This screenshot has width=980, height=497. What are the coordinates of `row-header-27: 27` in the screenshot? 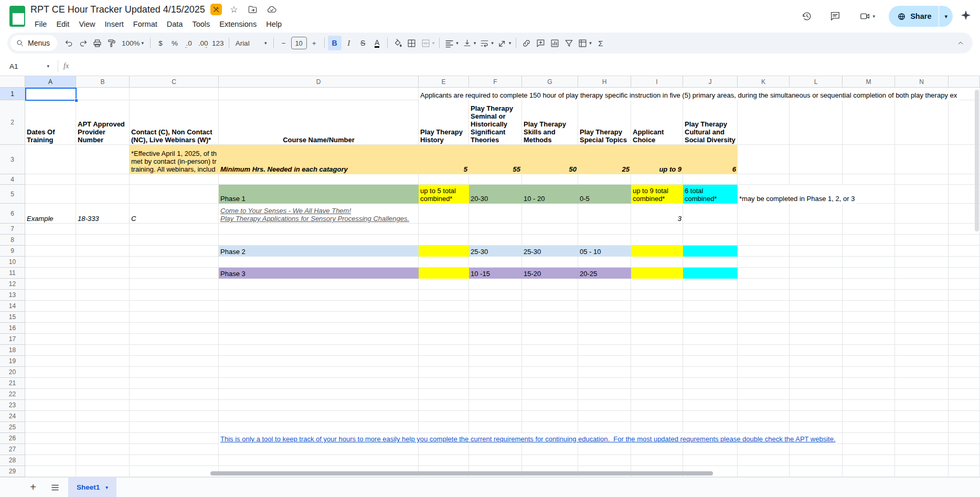 It's located at (13, 449).